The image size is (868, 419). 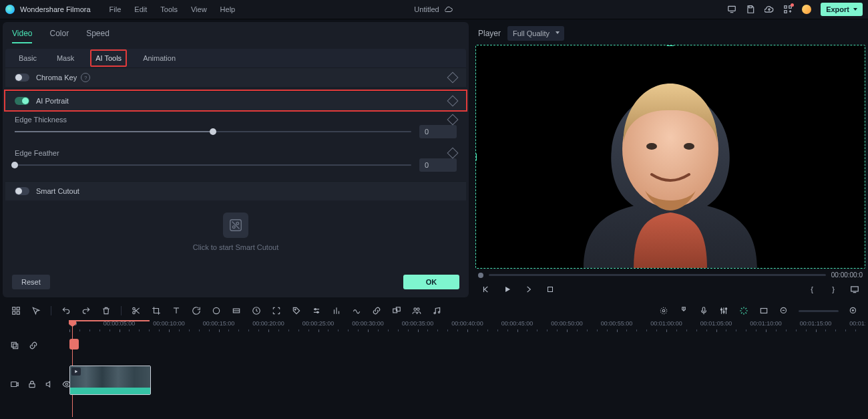 What do you see at coordinates (377, 311) in the screenshot?
I see `link-icon` at bounding box center [377, 311].